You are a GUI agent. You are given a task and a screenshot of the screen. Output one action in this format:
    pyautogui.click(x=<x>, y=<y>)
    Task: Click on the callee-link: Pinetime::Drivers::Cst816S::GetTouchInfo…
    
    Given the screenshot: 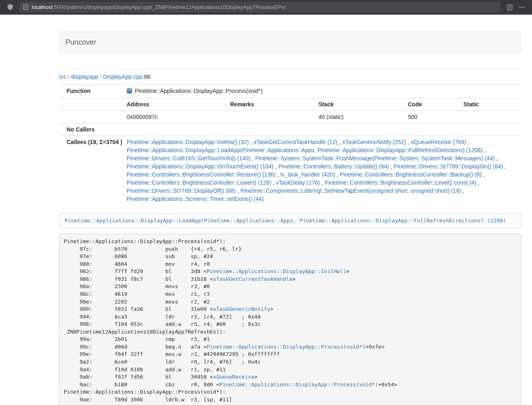 What is the action you would take?
    pyautogui.click(x=188, y=158)
    